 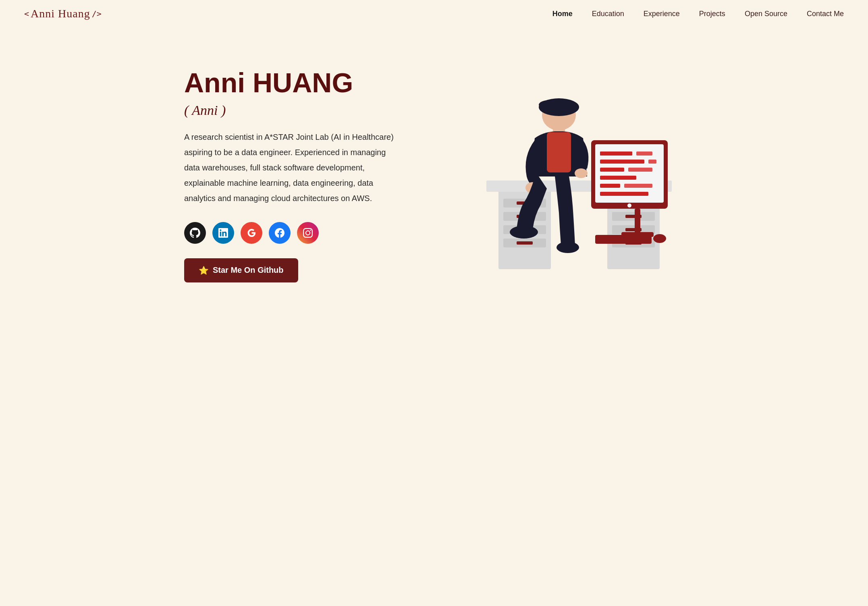 I want to click on hero-description: A research scientist in A*STAR Joint Lab…, so click(x=289, y=168).